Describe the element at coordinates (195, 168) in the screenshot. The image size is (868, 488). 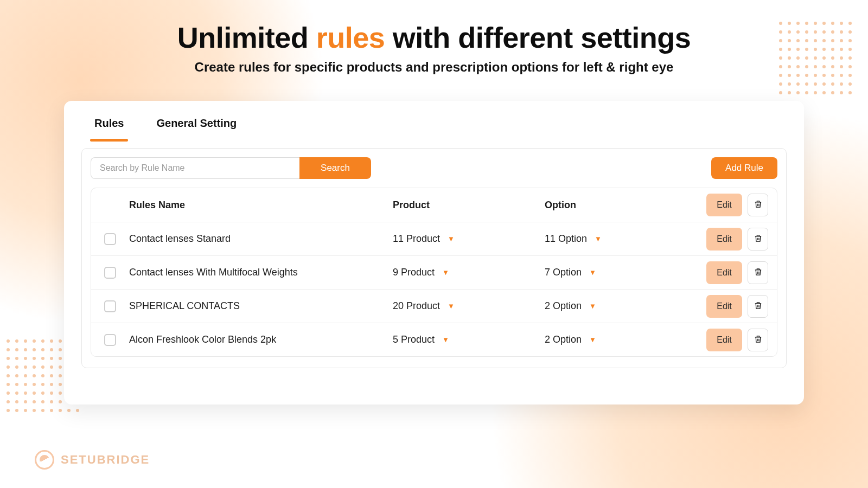
I see `search-input` at that location.